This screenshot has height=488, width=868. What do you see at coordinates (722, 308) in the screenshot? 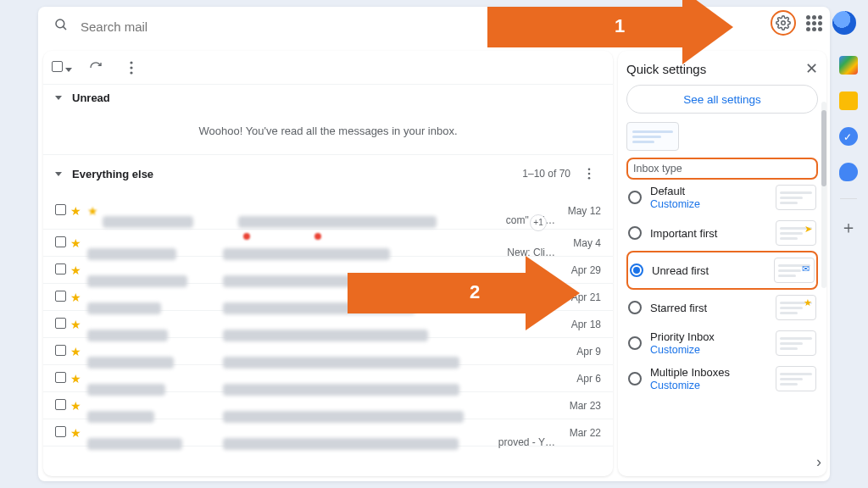
I see `inbox-type-option-starred-first: Starred first★` at bounding box center [722, 308].